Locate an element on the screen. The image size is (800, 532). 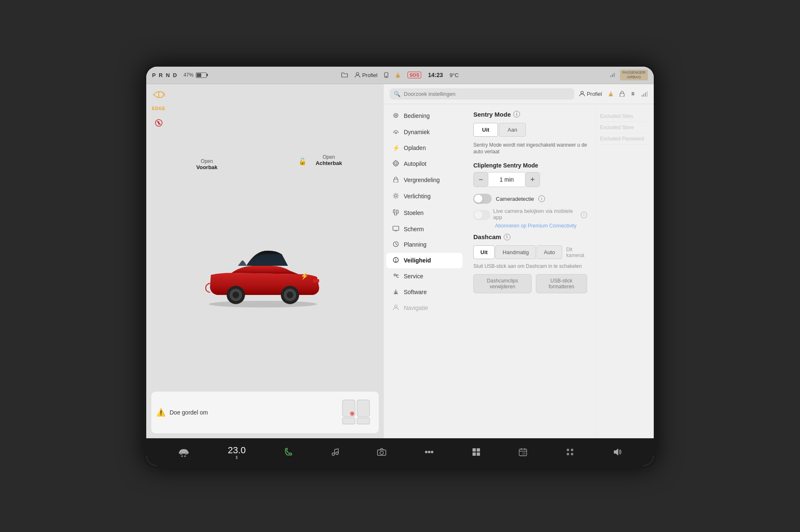
premium-connectivity-link: Abonneren op Premium Connectivity is located at coordinates (536, 226).